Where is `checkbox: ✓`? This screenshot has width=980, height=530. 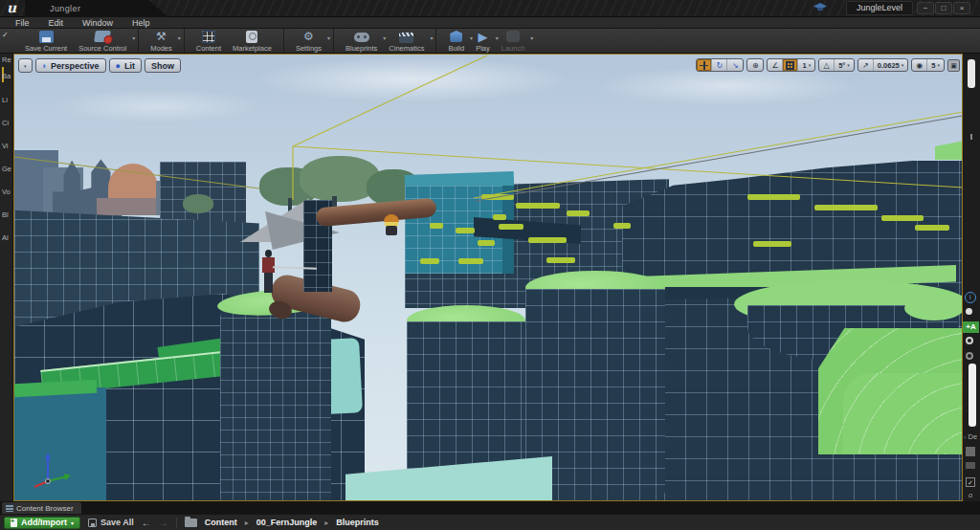
checkbox: ✓ is located at coordinates (970, 482).